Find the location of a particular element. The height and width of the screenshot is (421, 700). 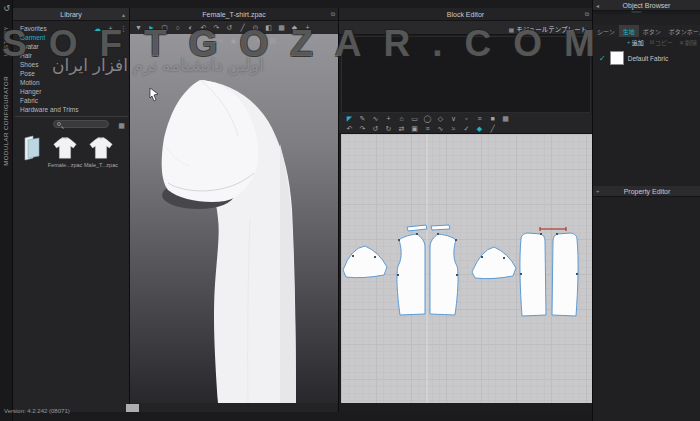

select-move-icon: ► is located at coordinates (152, 28).